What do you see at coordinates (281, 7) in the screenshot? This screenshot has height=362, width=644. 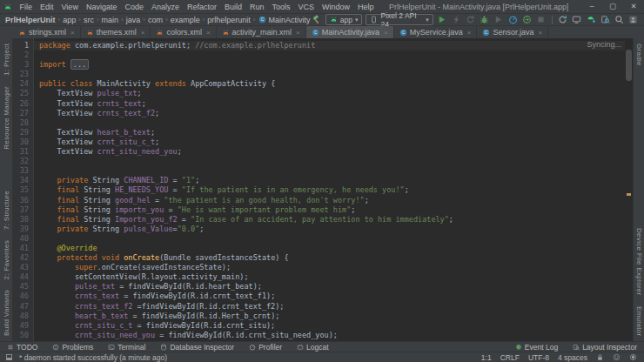 I see `menu-tools: Tools` at bounding box center [281, 7].